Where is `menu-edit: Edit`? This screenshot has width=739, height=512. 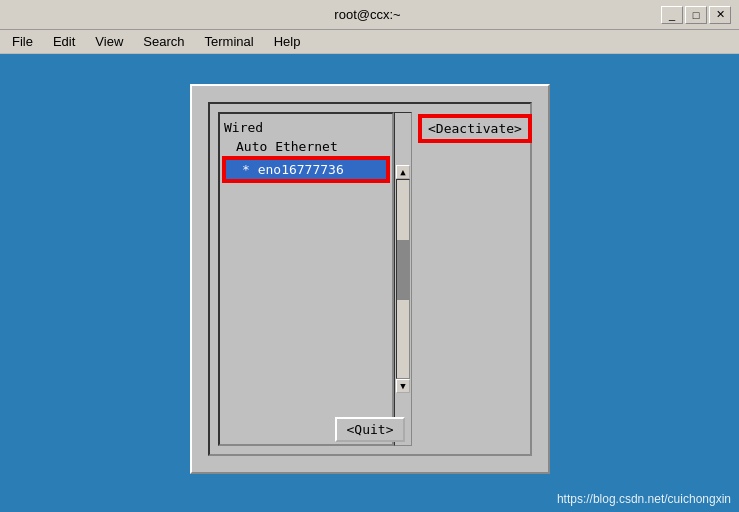
menu-edit: Edit is located at coordinates (64, 42).